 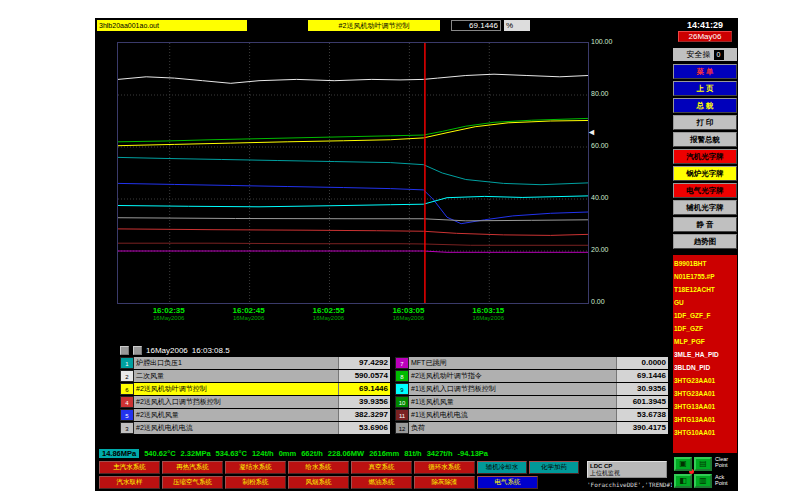 I want to click on pen-value: 53.6738, so click(x=642, y=415).